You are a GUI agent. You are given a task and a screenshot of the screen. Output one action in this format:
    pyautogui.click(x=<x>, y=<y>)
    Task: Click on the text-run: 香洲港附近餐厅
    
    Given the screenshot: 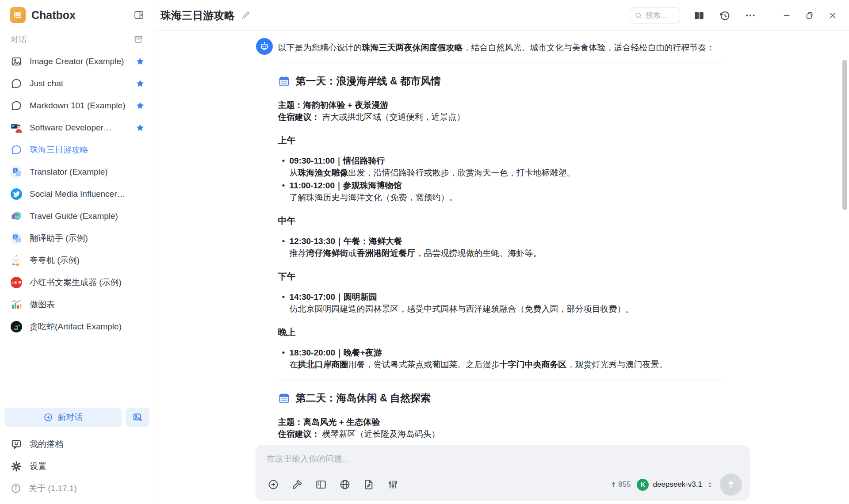 What is the action you would take?
    pyautogui.click(x=386, y=253)
    